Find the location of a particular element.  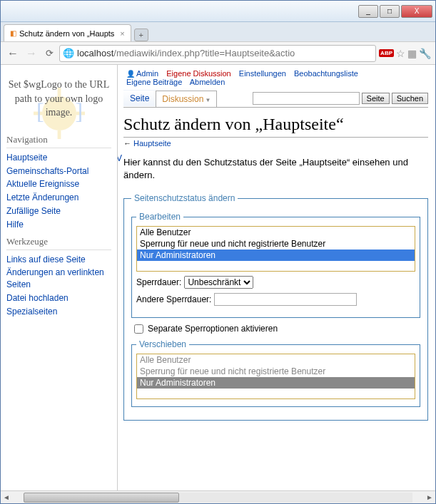

nav-link: Hauptseite is located at coordinates (59, 158).